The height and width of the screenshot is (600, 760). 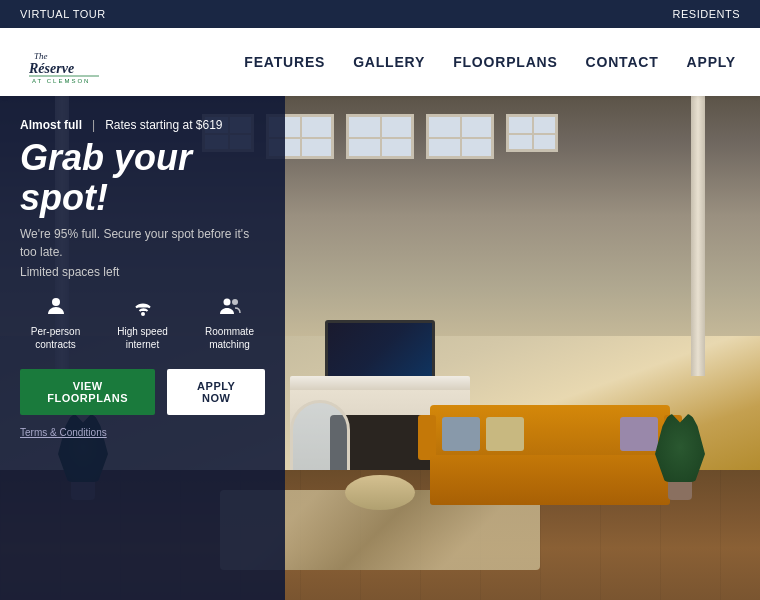 What do you see at coordinates (427, 438) in the screenshot?
I see `sofa-arm-left` at bounding box center [427, 438].